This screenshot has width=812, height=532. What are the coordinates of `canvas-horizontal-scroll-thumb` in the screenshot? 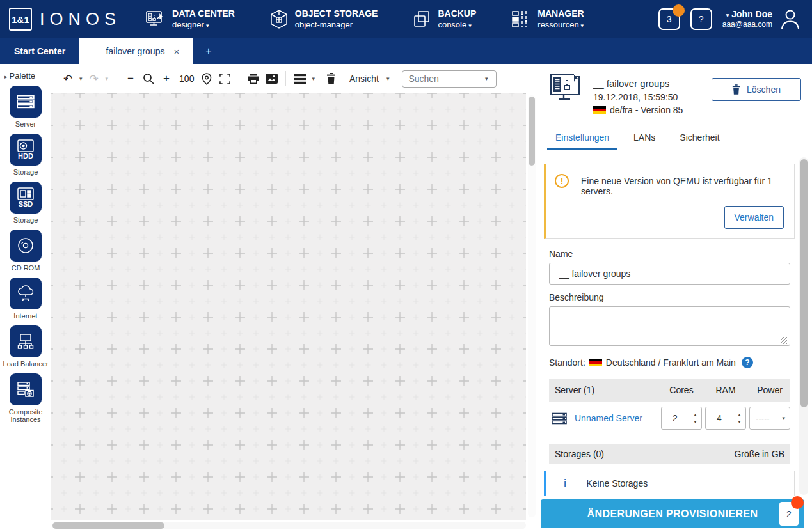 It's located at (109, 526).